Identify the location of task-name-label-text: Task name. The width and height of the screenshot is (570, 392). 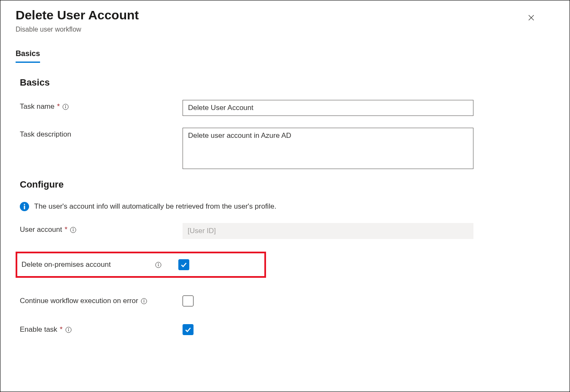
(37, 107).